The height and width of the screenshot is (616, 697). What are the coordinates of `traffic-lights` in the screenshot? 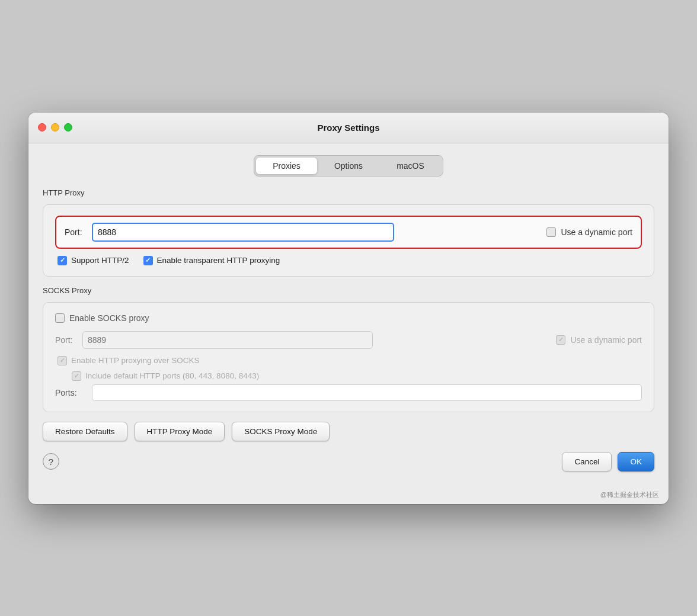 It's located at (55, 127).